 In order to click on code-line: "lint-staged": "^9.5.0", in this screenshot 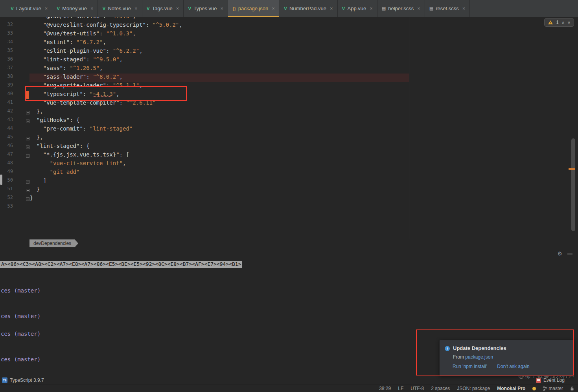, I will do `click(76, 61)`.